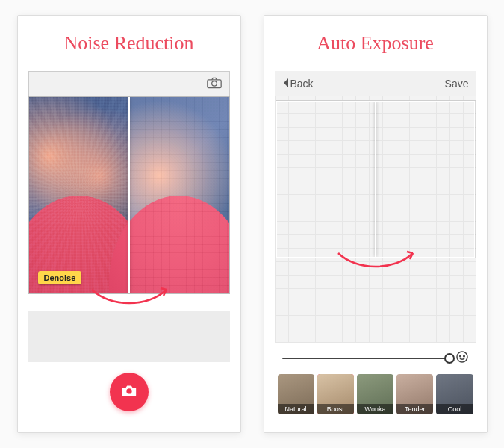  I want to click on exposure-slider, so click(366, 358).